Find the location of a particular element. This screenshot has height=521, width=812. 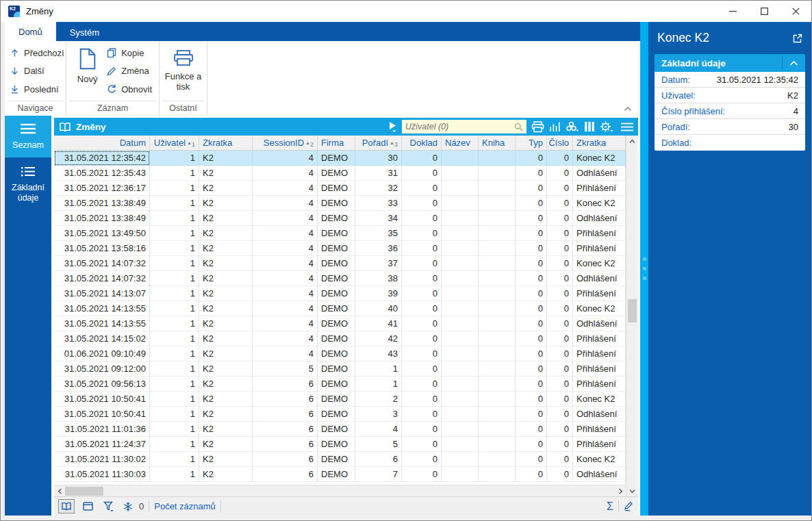

table-row: 31.05.2021 13:58:161K24DEMO36000Přihláše… is located at coordinates (340, 249).